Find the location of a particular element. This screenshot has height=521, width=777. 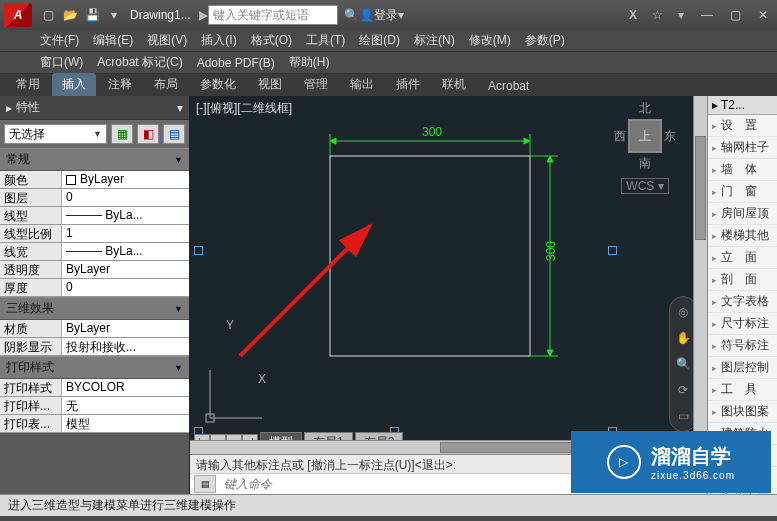

palette-item: ▸轴网柱子 is located at coordinates (742, 148).